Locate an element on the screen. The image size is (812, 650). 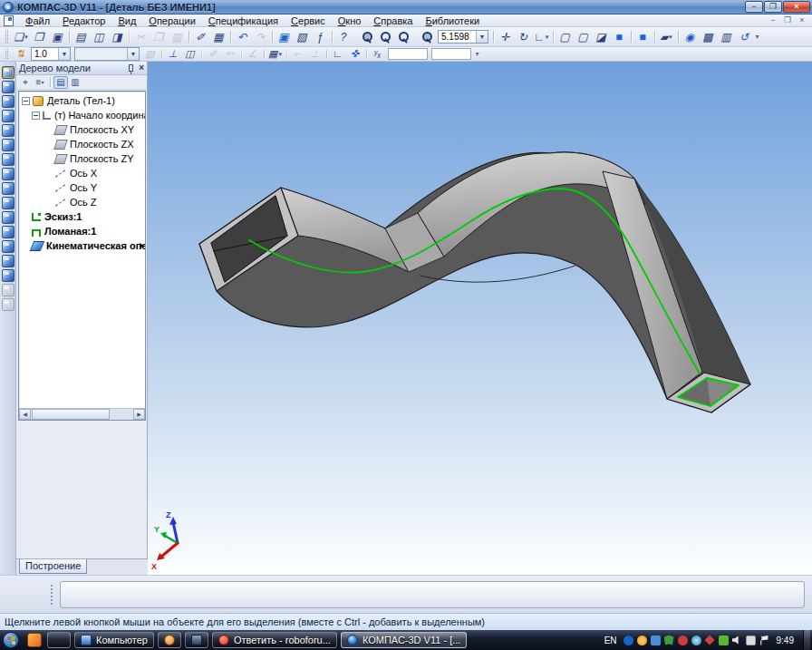
bluetooth-icon is located at coordinates (629, 640).